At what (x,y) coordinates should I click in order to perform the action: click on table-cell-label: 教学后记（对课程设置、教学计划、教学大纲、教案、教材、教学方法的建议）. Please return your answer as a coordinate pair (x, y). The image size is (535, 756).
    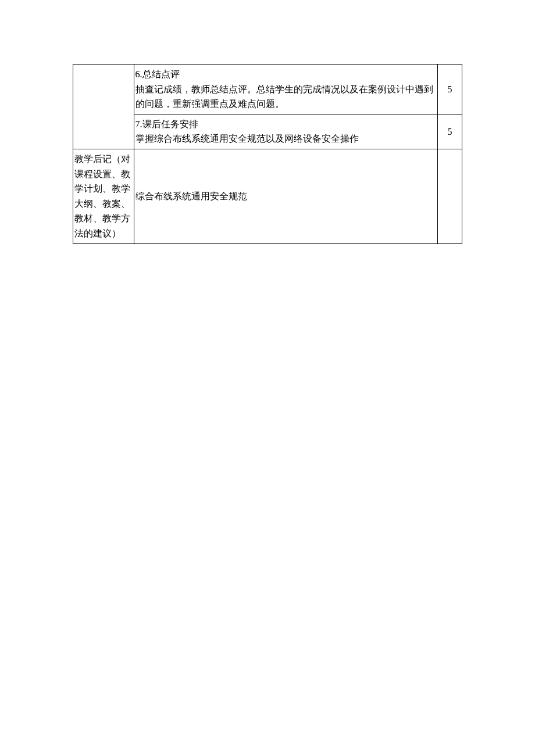
    Looking at the image, I should click on (104, 196).